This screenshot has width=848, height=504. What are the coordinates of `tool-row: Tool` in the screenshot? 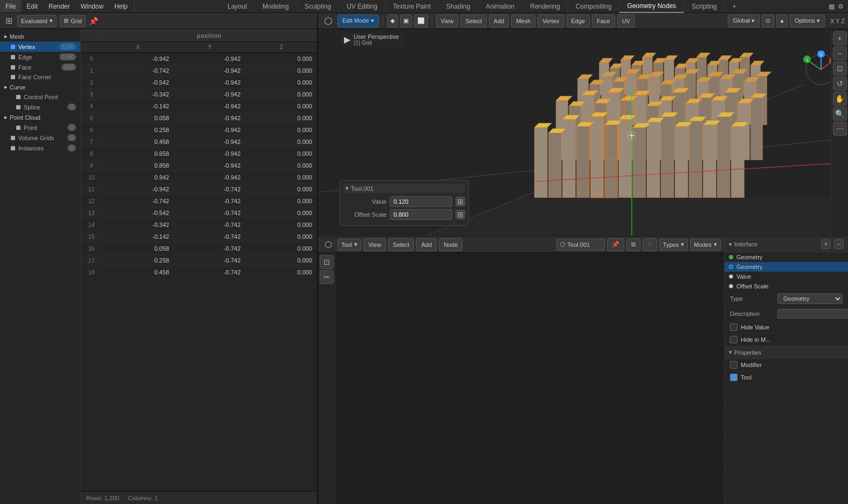 It's located at (786, 377).